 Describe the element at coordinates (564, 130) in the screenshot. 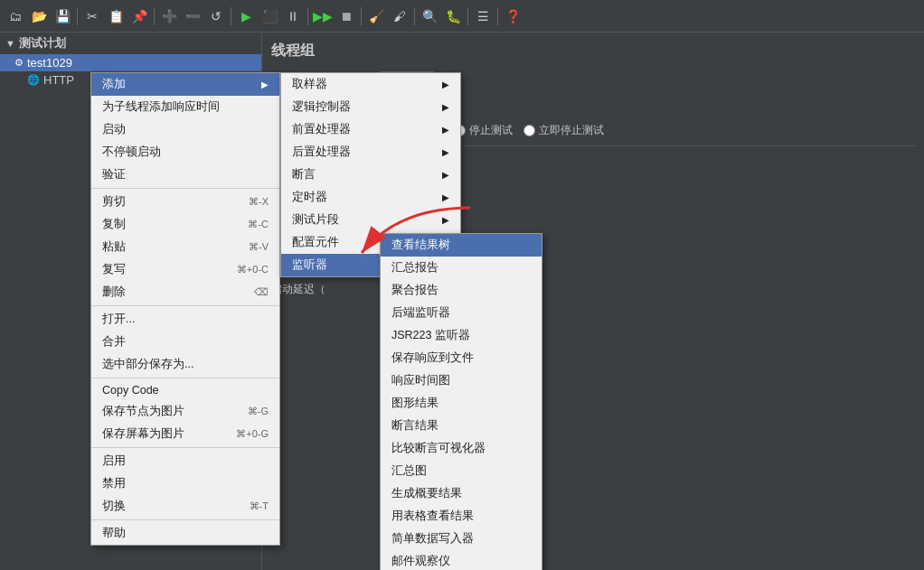

I see `radio-stop-now: 立即停止测试` at that location.